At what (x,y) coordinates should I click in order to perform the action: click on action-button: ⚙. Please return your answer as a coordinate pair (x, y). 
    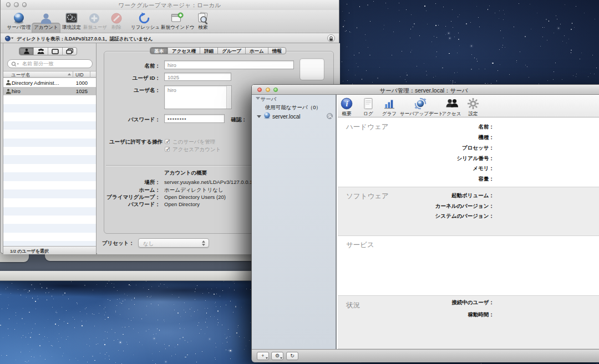
    Looking at the image, I should click on (277, 356).